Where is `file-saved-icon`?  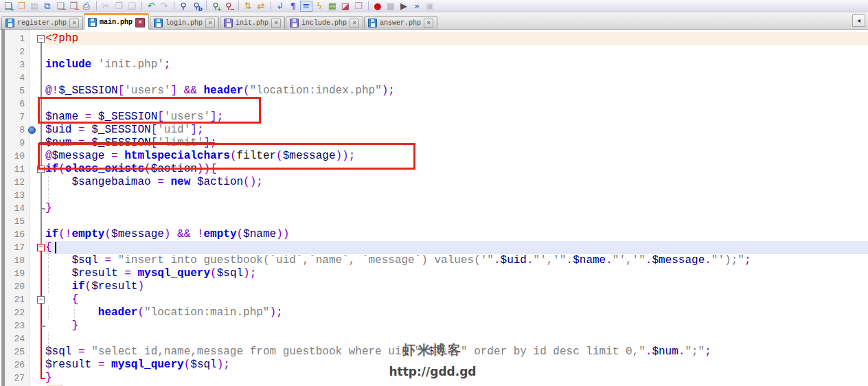 file-saved-icon is located at coordinates (372, 23).